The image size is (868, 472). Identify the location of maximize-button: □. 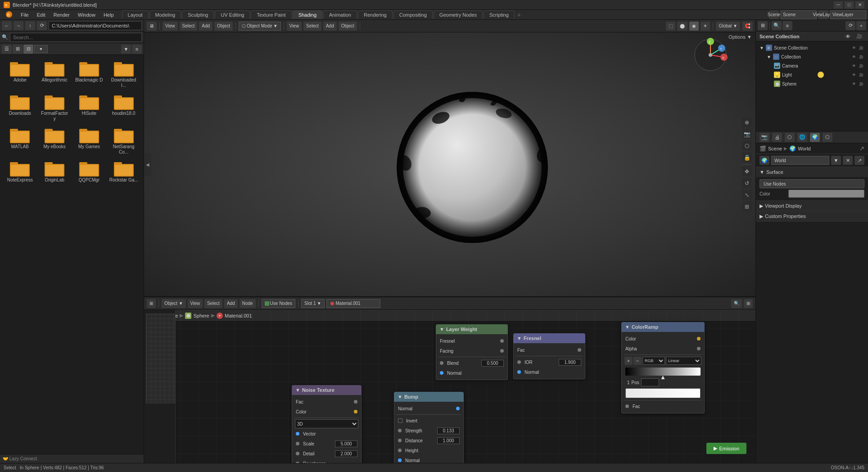
(849, 5).